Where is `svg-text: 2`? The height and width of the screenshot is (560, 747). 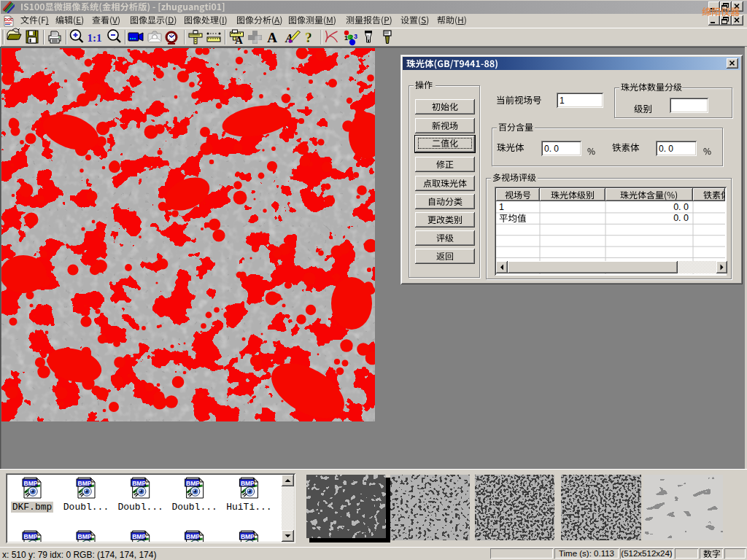 svg-text: 2 is located at coordinates (352, 37).